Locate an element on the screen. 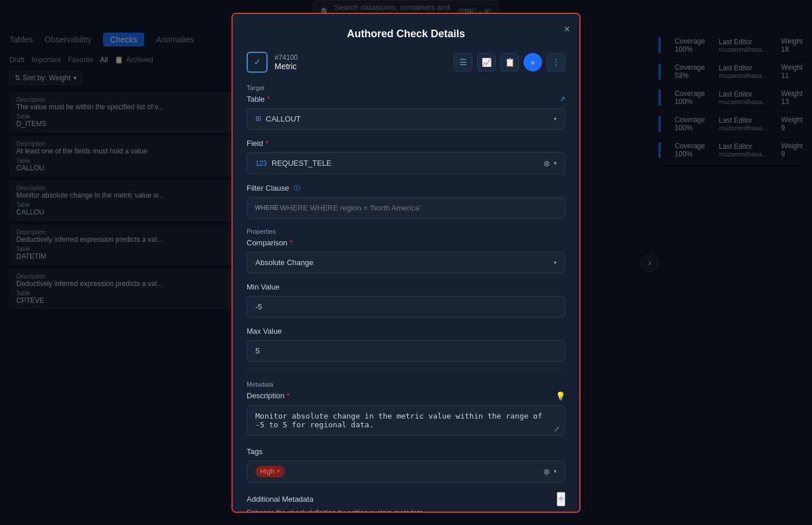 The width and height of the screenshot is (812, 525). field-select: 123 REQUEST_TELE ⊗ ▾ is located at coordinates (406, 163).